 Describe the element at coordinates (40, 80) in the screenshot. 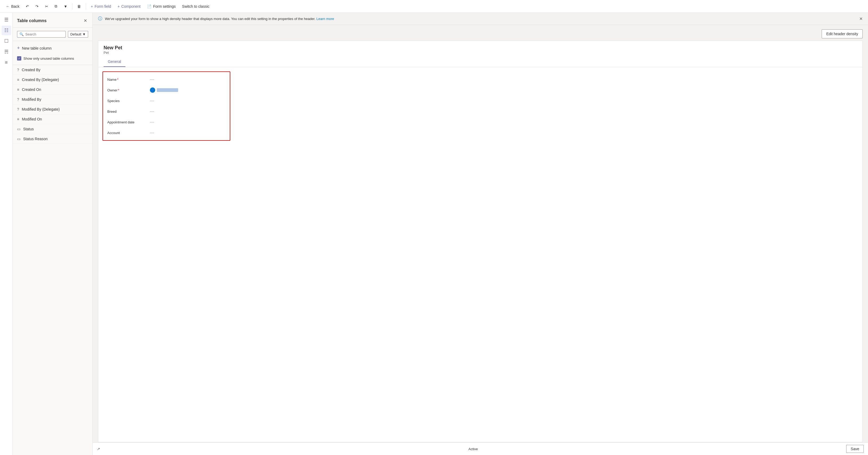

I see `column-label-created-by-delegate: Created By (Delegate)` at that location.